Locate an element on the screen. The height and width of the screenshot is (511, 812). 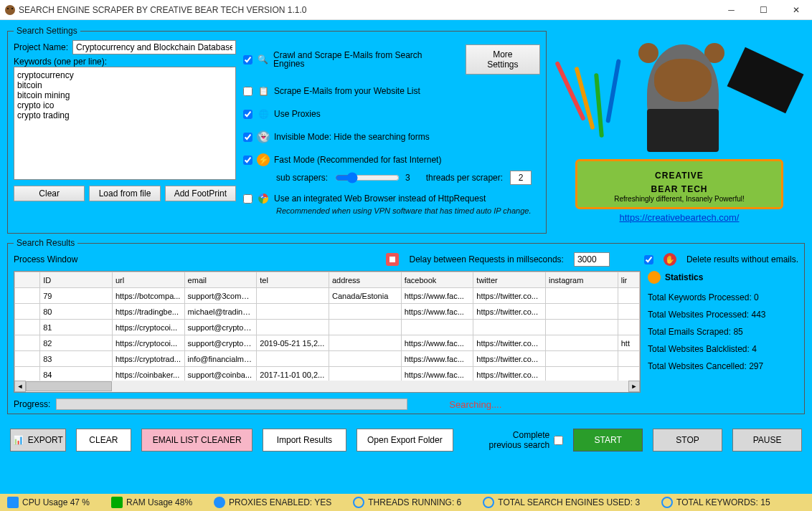
ram-icon is located at coordinates (117, 502).